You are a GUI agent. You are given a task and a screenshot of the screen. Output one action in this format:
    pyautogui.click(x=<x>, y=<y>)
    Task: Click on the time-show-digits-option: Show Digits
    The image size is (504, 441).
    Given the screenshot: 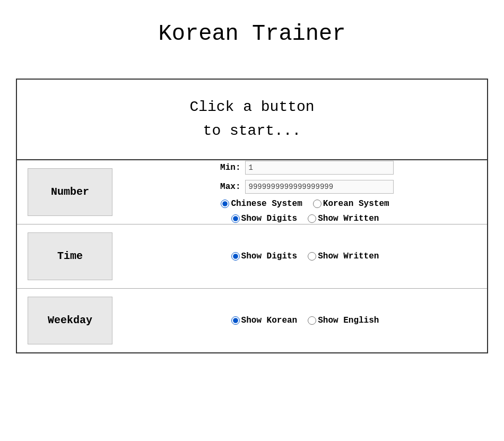 What is the action you would take?
    pyautogui.click(x=264, y=256)
    